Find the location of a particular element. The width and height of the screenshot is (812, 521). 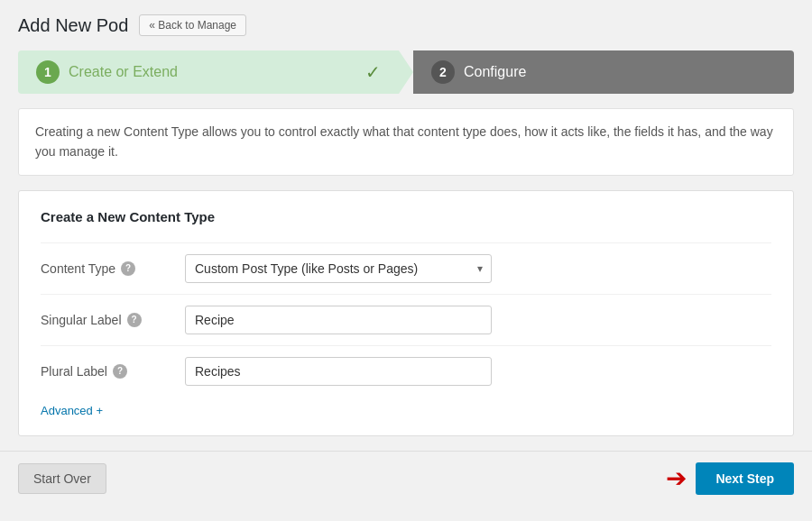

step-arrow-divider is located at coordinates (406, 72).